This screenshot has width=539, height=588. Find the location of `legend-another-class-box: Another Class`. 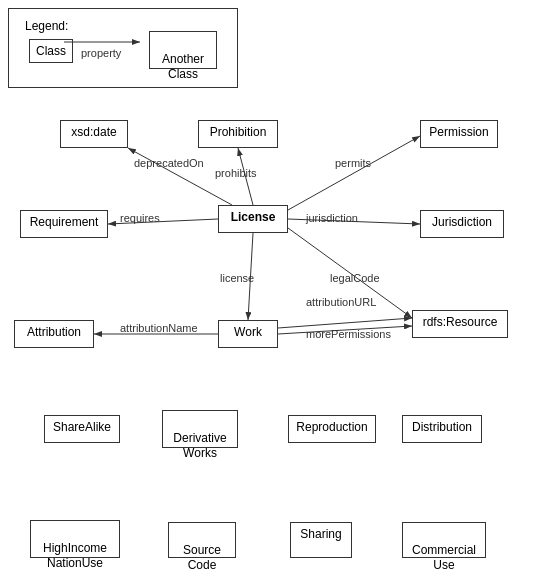

legend-another-class-box: Another Class is located at coordinates (183, 50).